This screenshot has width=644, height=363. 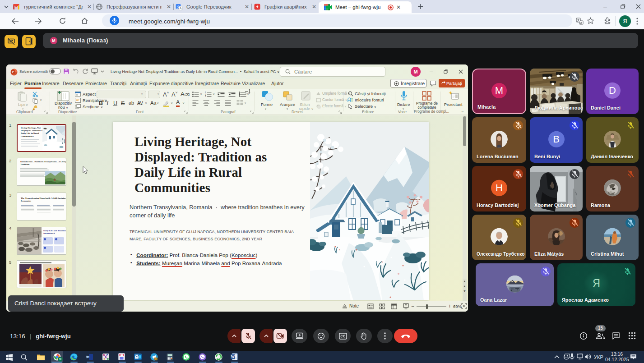 What do you see at coordinates (181, 8) in the screenshot?
I see `svg-text: A` at bounding box center [181, 8].